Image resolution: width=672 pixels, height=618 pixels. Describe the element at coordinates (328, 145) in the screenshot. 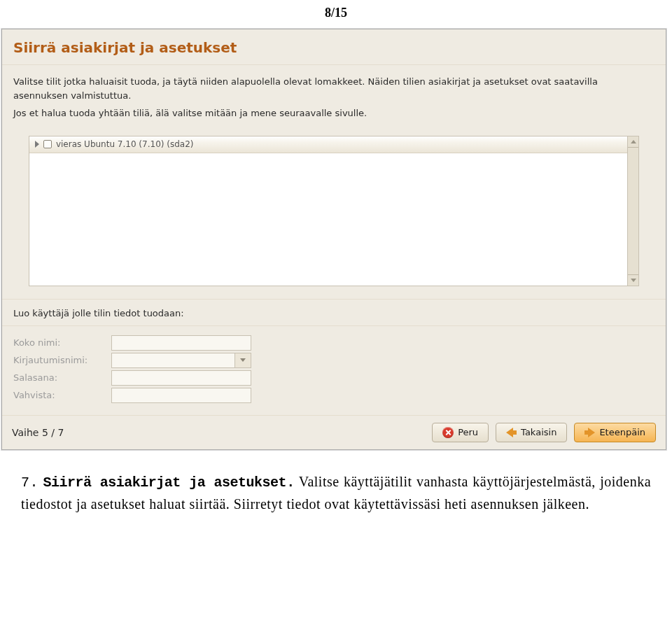

I see `account-row: vieras Ubuntu 7.10 (7.10) (sda2)` at that location.